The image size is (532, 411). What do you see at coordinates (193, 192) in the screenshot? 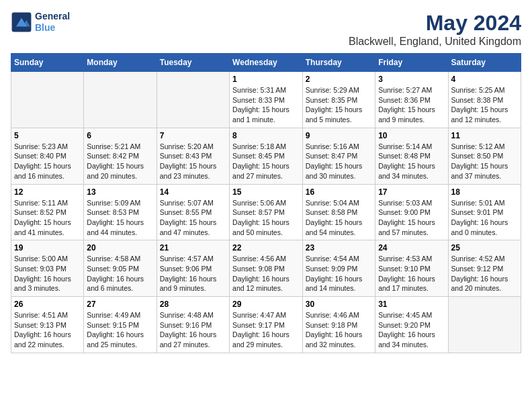
I see `day-number: 14` at bounding box center [193, 192].